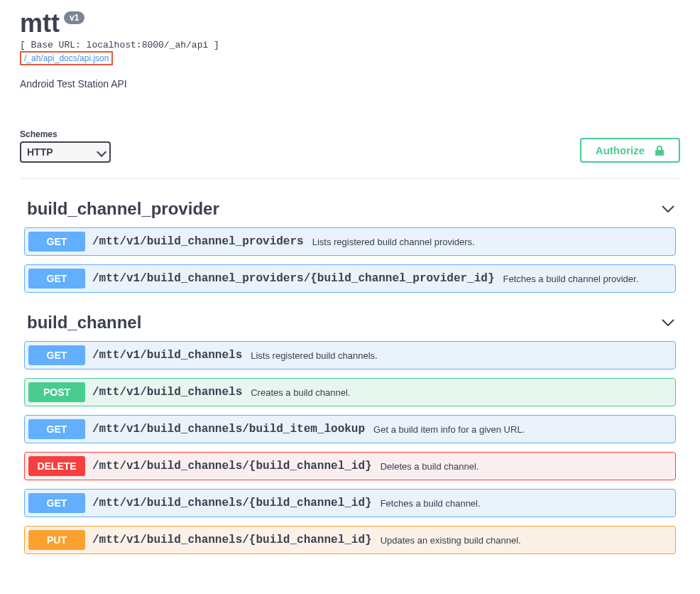  What do you see at coordinates (294, 279) in the screenshot?
I see `operation-path: /mtt/v1/build_channel_providers/{build_c…` at bounding box center [294, 279].